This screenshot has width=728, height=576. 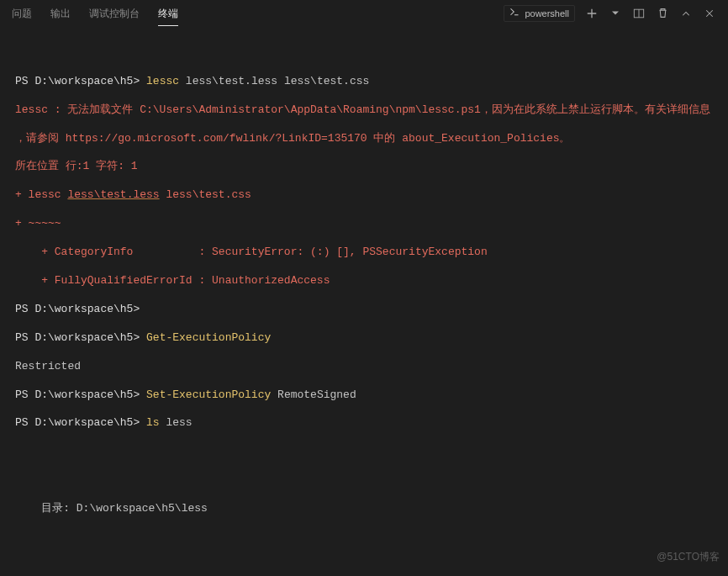 I want to click on shell-name: powershell, so click(x=546, y=13).